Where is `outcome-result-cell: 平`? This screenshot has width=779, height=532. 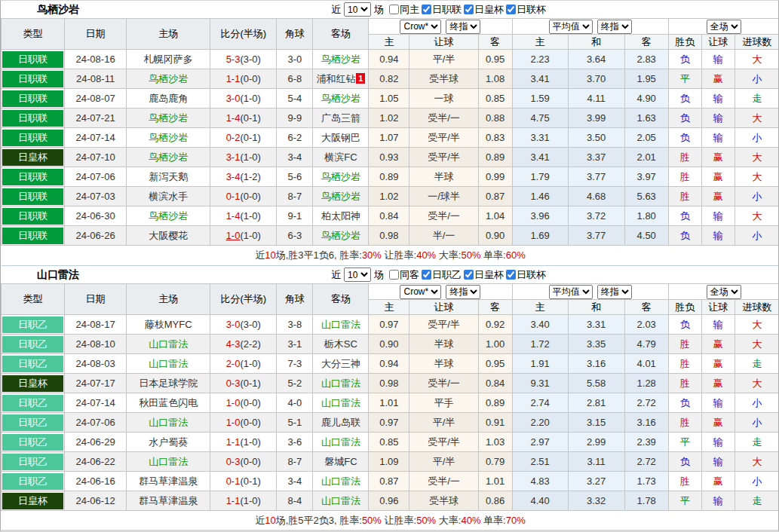
outcome-result-cell: 平 is located at coordinates (685, 501).